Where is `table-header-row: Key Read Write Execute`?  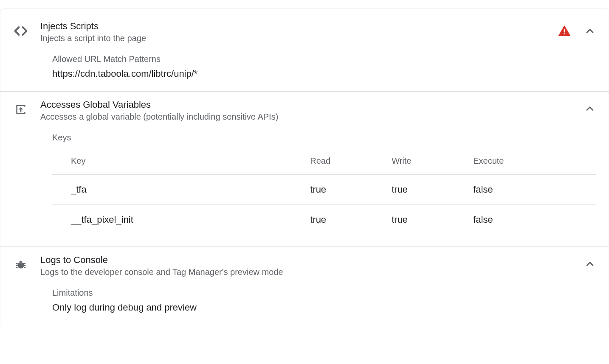
table-header-row: Key Read Write Execute is located at coordinates (324, 161).